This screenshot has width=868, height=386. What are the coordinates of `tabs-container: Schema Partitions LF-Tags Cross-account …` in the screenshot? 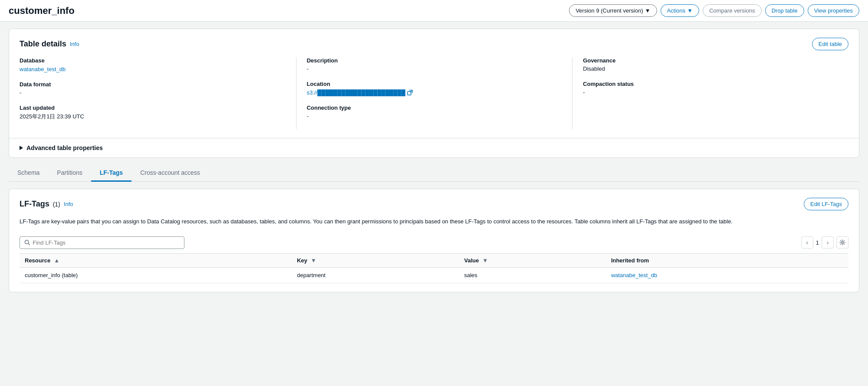 It's located at (434, 173).